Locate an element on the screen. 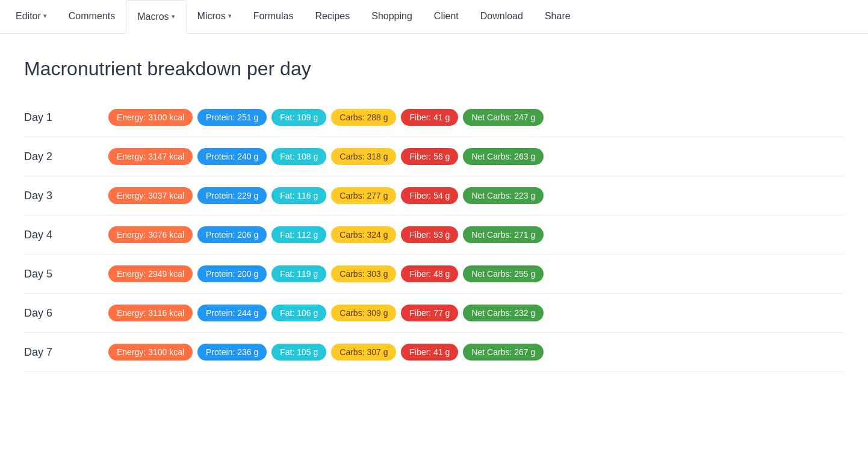 This screenshot has height=449, width=868. nav-label-share: Share is located at coordinates (557, 16).